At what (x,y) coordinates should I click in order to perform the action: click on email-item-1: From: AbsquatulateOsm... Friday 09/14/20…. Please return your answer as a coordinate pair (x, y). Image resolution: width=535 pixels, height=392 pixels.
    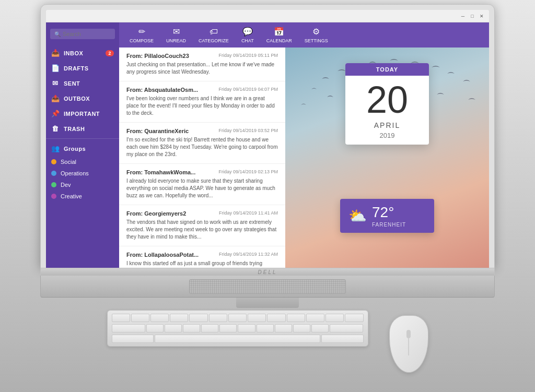
    Looking at the image, I should click on (202, 102).